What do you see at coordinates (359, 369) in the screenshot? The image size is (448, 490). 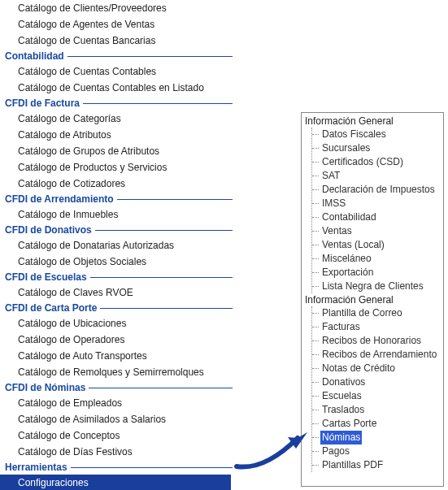 I see `tree-item-label: Notas de Crédito` at bounding box center [359, 369].